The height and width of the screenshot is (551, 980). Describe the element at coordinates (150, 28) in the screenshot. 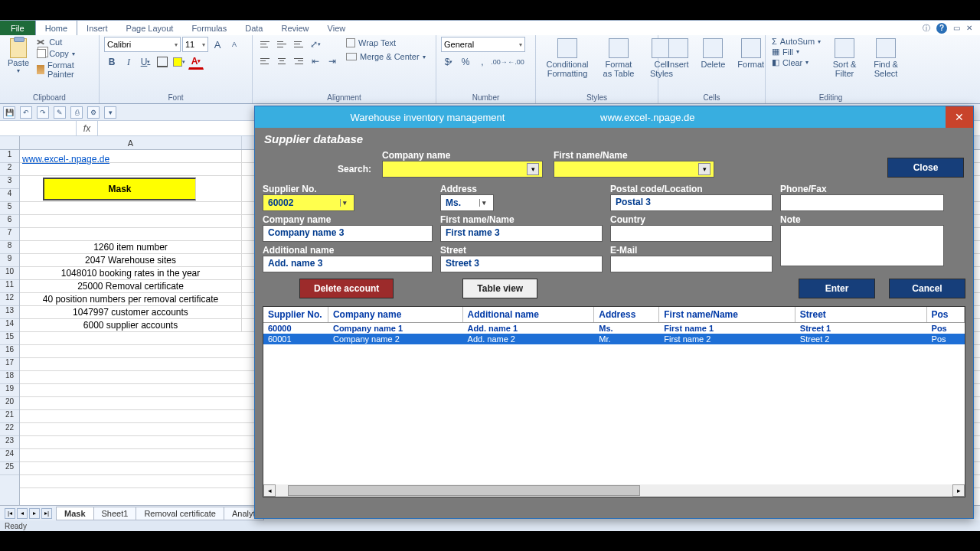

I see `tab-page-layout: Page Layout` at that location.